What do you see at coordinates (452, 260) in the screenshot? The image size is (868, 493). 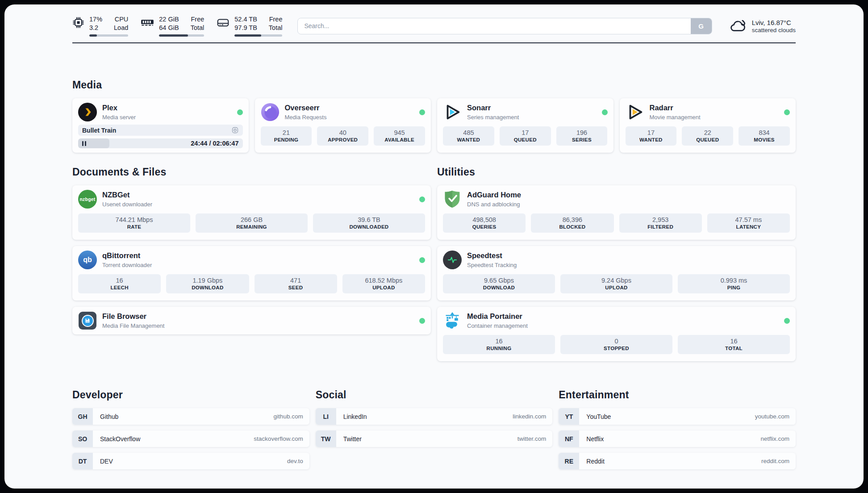 I see `speedtest-icon` at bounding box center [452, 260].